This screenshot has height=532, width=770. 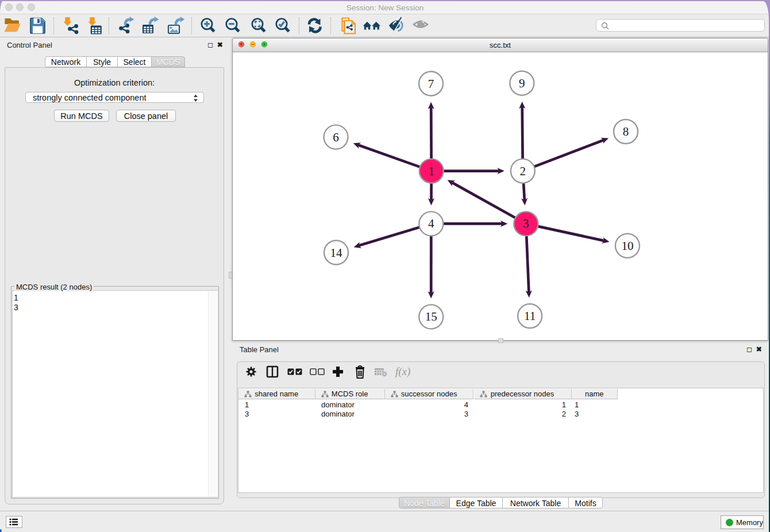 What do you see at coordinates (526, 223) in the screenshot?
I see `svg-text: 3` at bounding box center [526, 223].